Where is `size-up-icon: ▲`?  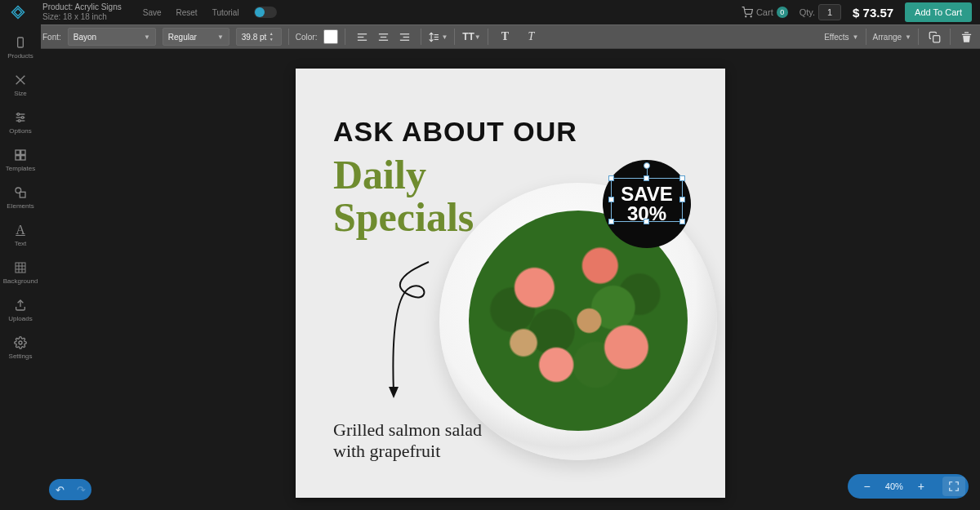 size-up-icon: ▲ is located at coordinates (271, 34).